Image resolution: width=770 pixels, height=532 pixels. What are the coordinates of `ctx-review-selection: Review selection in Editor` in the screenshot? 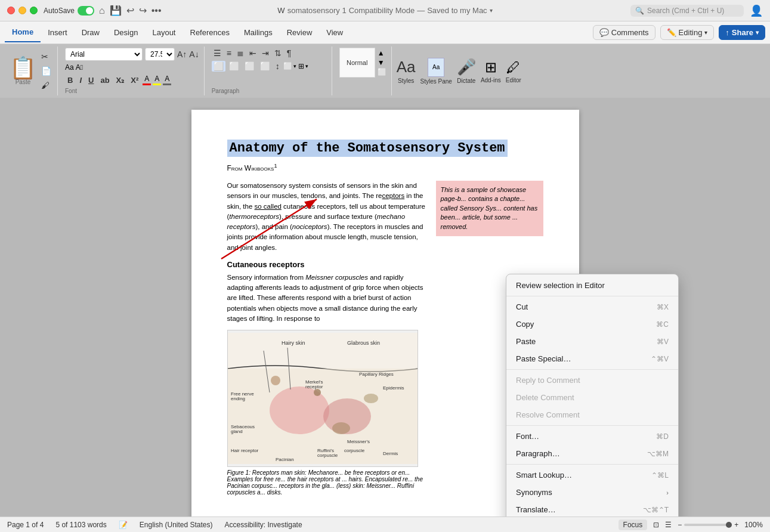 It's located at (592, 285).